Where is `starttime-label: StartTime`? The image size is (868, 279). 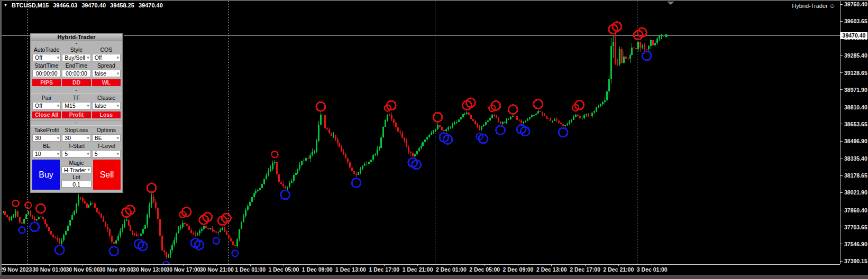 starttime-label: StartTime is located at coordinates (47, 66).